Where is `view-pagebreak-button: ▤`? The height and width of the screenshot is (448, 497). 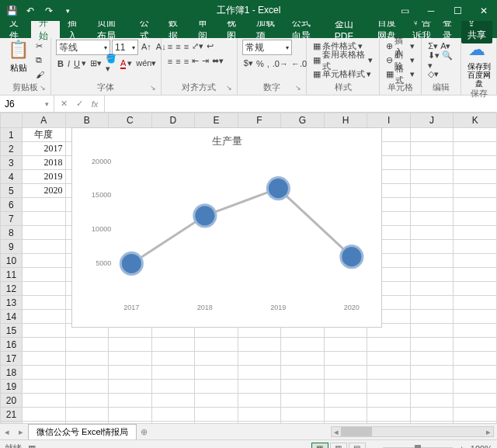
view-pagebreak-button: ▤ is located at coordinates (357, 446).